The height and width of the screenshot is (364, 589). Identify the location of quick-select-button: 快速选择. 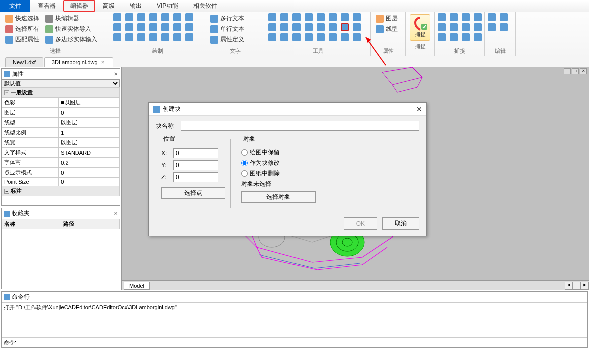
(22, 18).